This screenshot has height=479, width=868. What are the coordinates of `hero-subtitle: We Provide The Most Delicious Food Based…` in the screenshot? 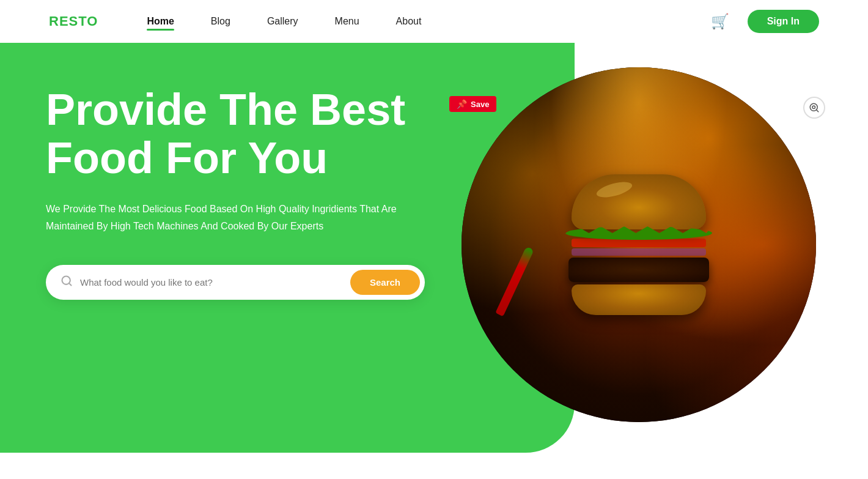 It's located at (235, 217).